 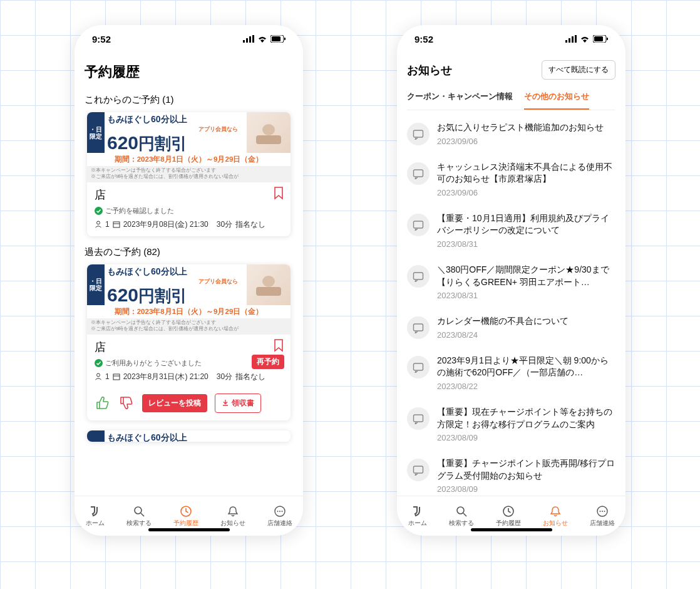 What do you see at coordinates (238, 404) in the screenshot?
I see `receipt-button: 領収書` at bounding box center [238, 404].